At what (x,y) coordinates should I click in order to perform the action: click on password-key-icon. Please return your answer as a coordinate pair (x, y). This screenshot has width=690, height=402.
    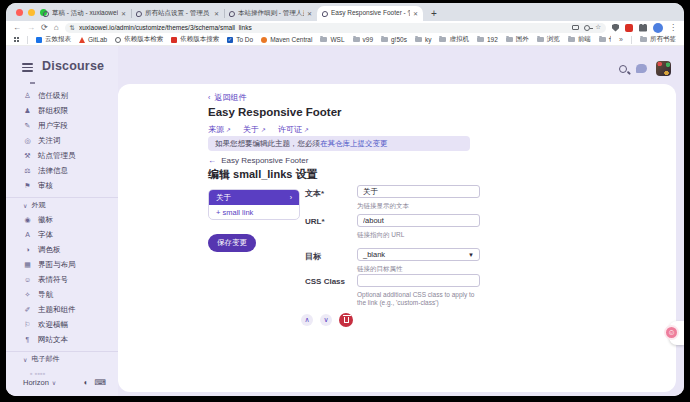
    Looking at the image, I should click on (587, 28).